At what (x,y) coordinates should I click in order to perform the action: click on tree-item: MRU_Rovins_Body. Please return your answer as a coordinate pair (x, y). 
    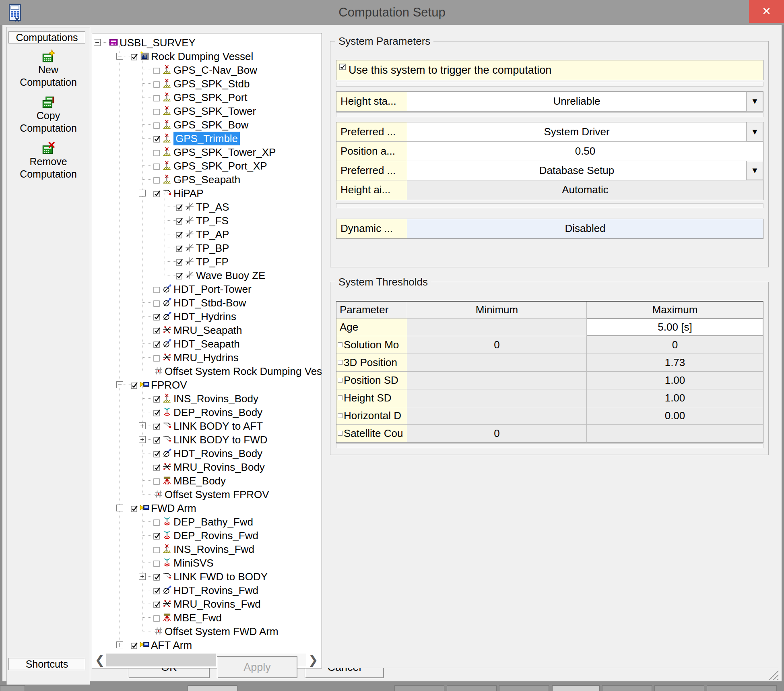
    Looking at the image, I should click on (207, 467).